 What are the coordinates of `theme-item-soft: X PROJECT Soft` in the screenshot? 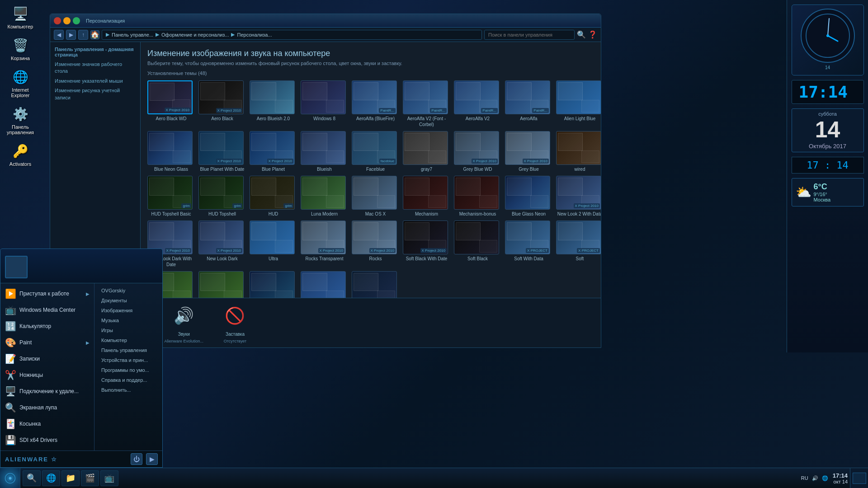 It's located at (579, 244).